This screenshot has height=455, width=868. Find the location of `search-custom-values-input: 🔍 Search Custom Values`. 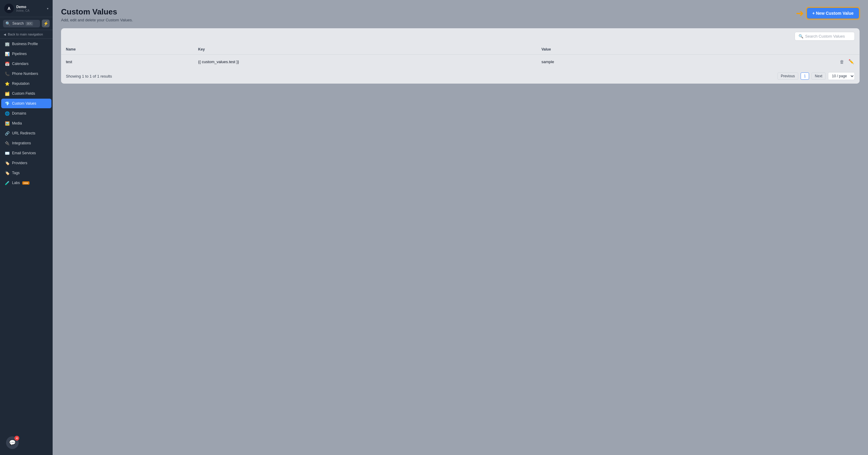

search-custom-values-input: 🔍 Search Custom Values is located at coordinates (825, 36).